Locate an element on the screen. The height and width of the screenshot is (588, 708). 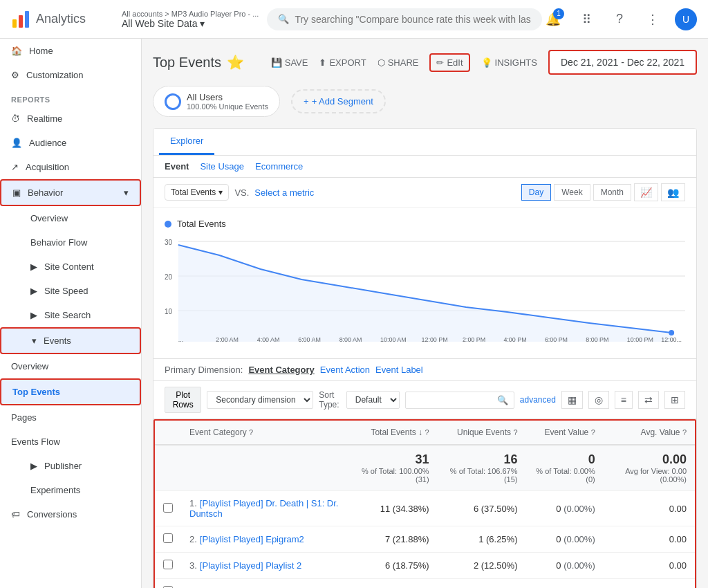
svg-text: 6:00 PM is located at coordinates (556, 340).